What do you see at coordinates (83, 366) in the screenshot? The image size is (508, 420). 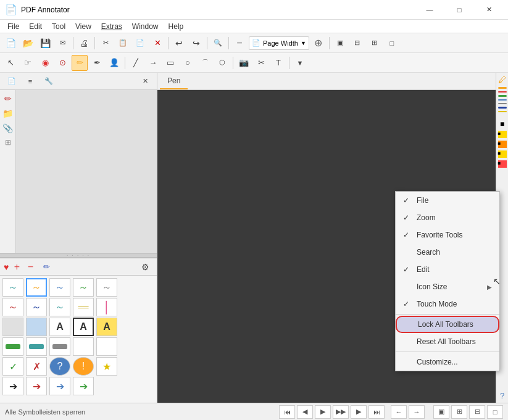 I see `stamp-exclaim: !` at bounding box center [83, 366].